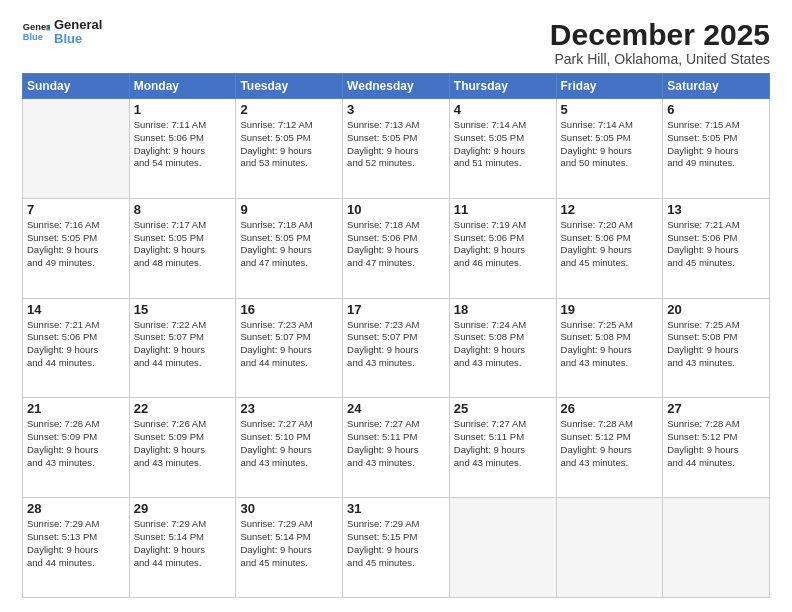  Describe the element at coordinates (396, 448) in the screenshot. I see `calendar-cell: 24Sunrise: 7:27 AMSunset: 5:11 PMDayligh…` at that location.